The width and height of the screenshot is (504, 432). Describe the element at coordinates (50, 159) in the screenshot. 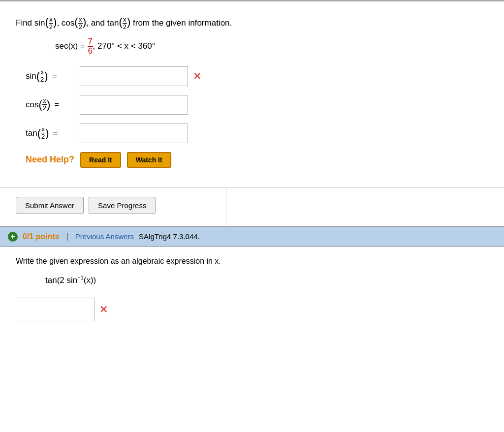

I see `need-help-label: Need Help?` at that location.